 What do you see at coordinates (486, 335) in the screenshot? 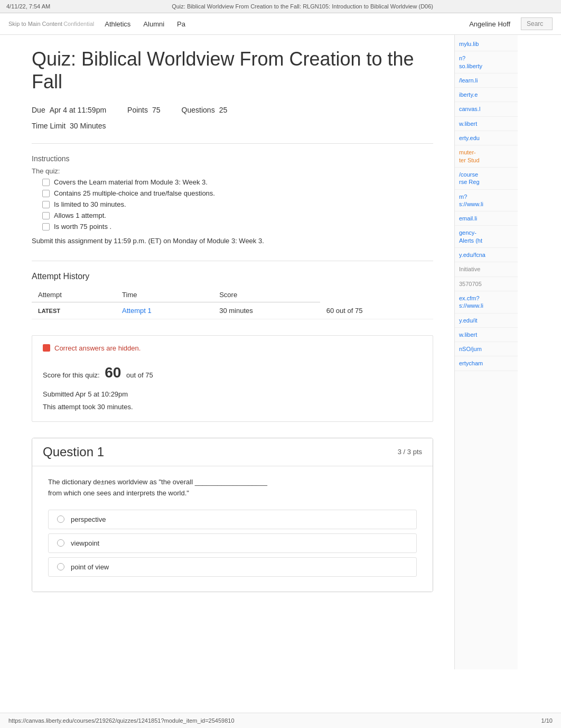
I see `sidebar-item-17: w.libert` at bounding box center [486, 335].